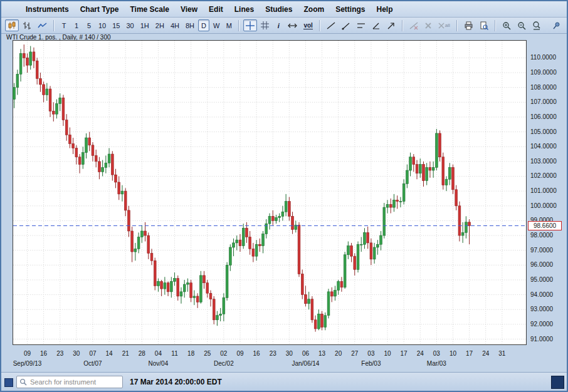  Describe the element at coordinates (544, 162) in the screenshot. I see `price-axis-label: 103.0000` at that location.